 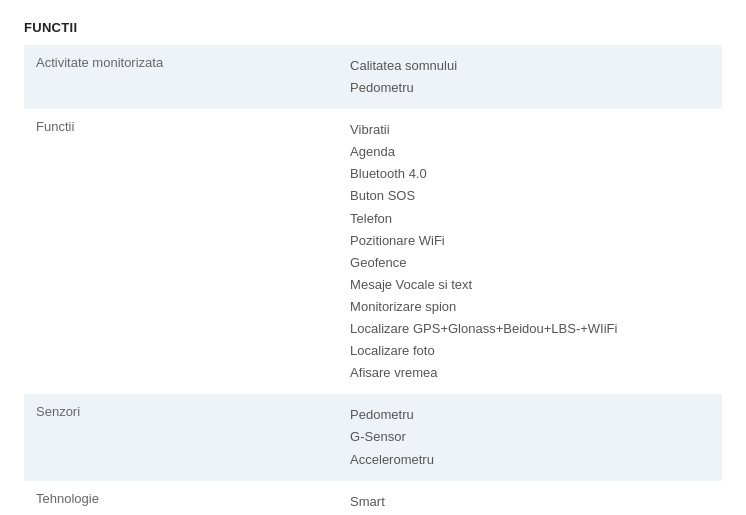 What do you see at coordinates (530, 437) in the screenshot?
I see `row-values: PedometruG-SensorAccelerometru` at bounding box center [530, 437].